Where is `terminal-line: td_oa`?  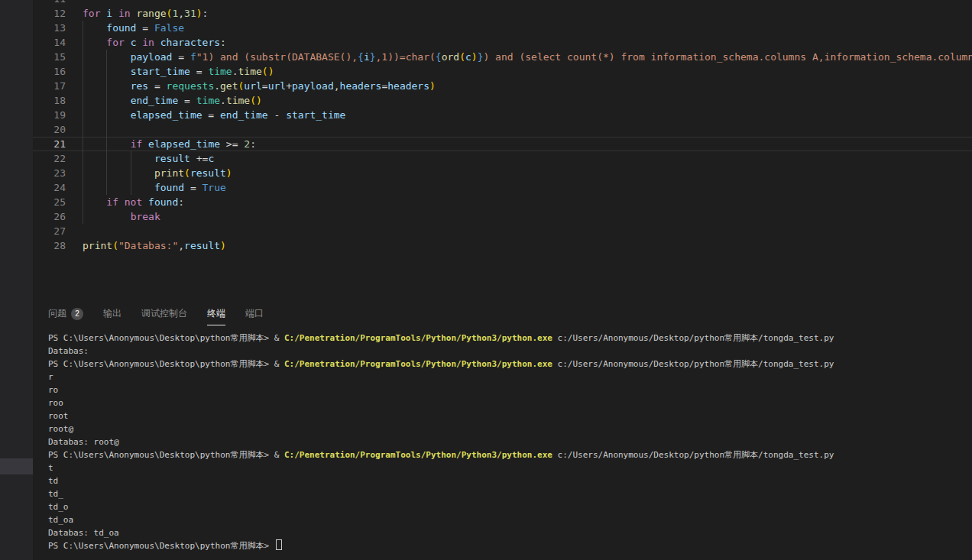 terminal-line: td_oa is located at coordinates (510, 520).